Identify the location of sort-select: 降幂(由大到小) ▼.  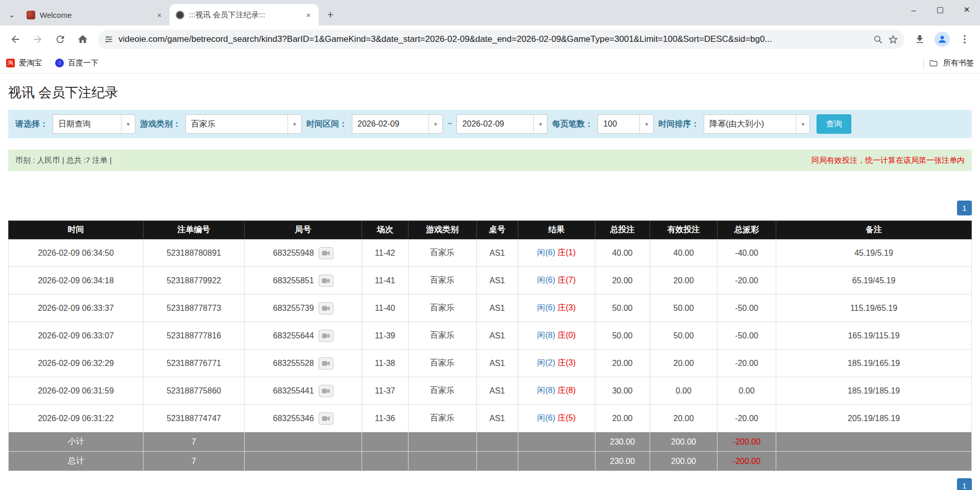
(757, 124).